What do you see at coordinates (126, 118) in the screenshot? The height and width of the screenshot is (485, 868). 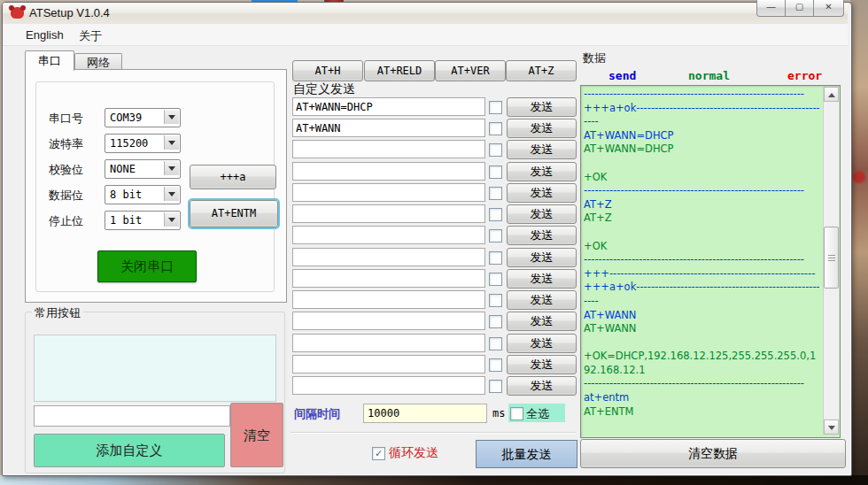 I see `dropdown-value: COM39` at bounding box center [126, 118].